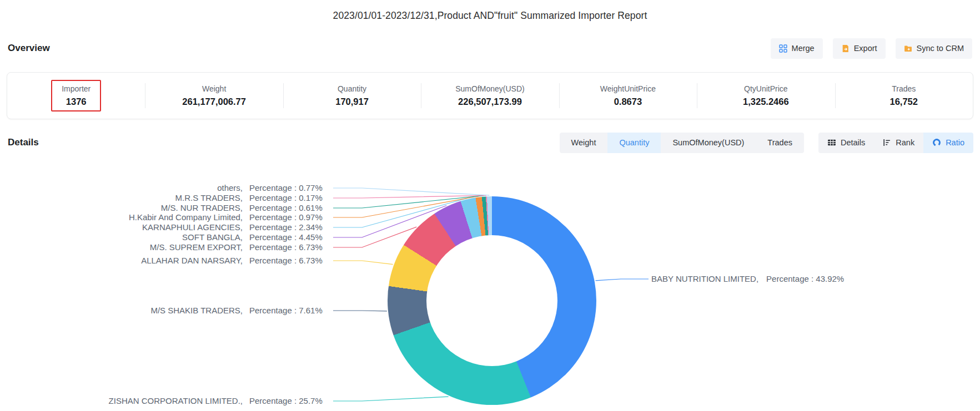 Image resolution: width=980 pixels, height=411 pixels. Describe the element at coordinates (286, 311) in the screenshot. I see `pie-label-percentage: Percentage : 7.61%` at that location.